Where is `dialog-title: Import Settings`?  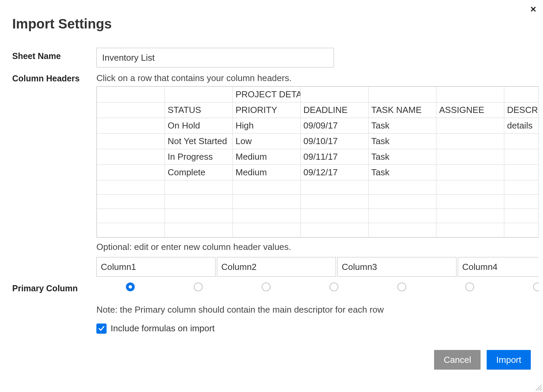
dialog-title: Import Settings is located at coordinates (272, 24).